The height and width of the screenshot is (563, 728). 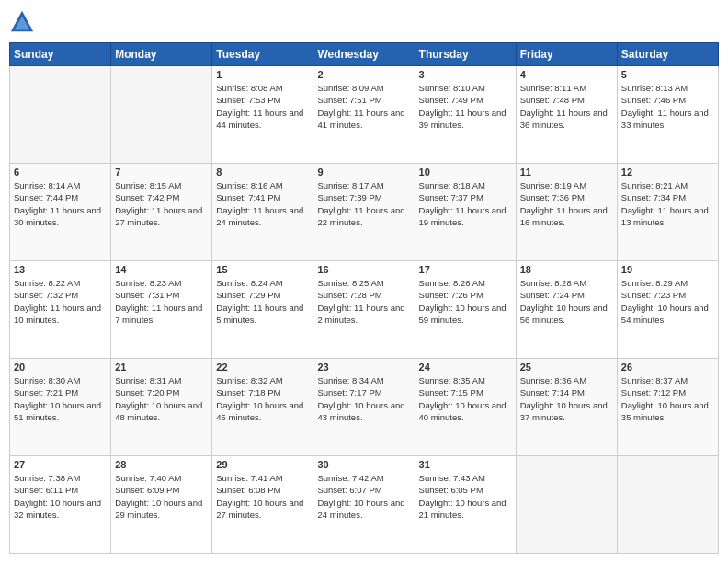 I want to click on day-info: Sunrise: 7:43 AM Sunset: 6:05 PM Dayligh…, so click(x=465, y=497).